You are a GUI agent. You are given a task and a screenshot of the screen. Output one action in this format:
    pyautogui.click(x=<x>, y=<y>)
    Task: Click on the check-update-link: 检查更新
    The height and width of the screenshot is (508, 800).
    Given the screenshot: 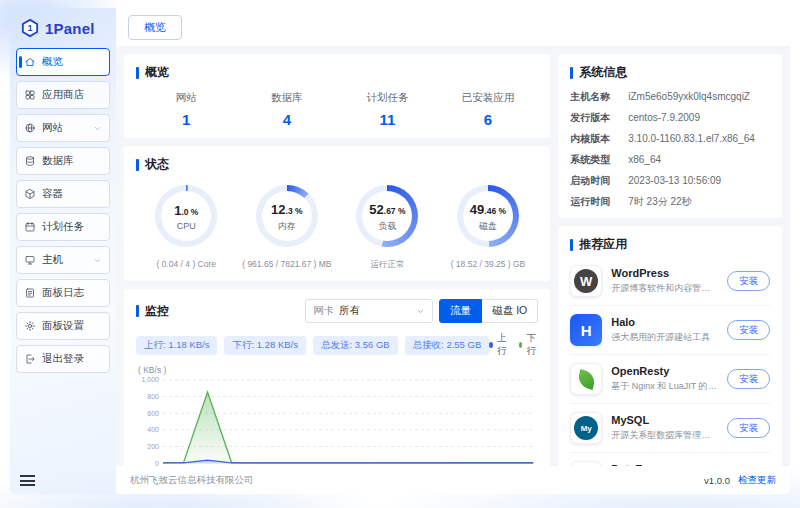 What is the action you would take?
    pyautogui.click(x=757, y=480)
    